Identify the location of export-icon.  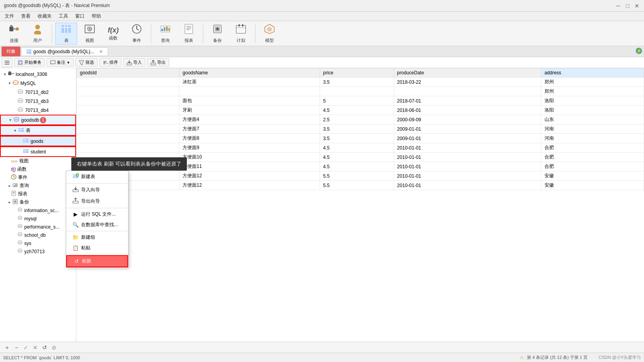
(153, 63).